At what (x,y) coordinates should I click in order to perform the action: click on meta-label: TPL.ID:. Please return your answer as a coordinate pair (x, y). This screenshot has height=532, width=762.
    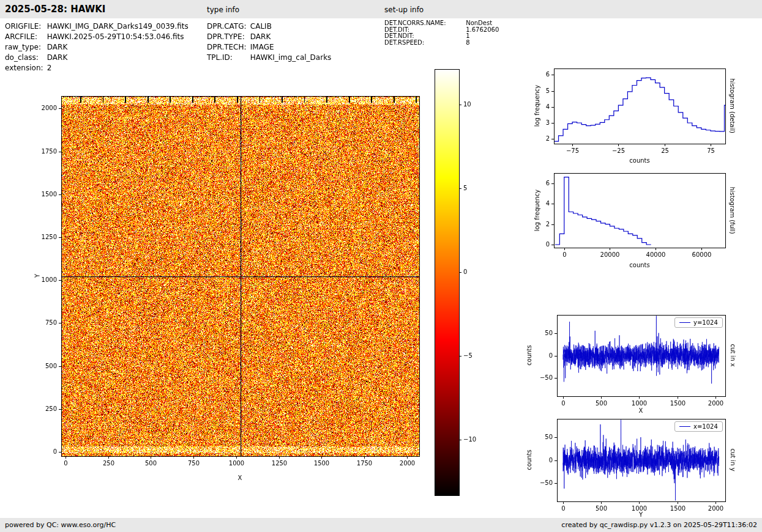
    Looking at the image, I should click on (228, 57).